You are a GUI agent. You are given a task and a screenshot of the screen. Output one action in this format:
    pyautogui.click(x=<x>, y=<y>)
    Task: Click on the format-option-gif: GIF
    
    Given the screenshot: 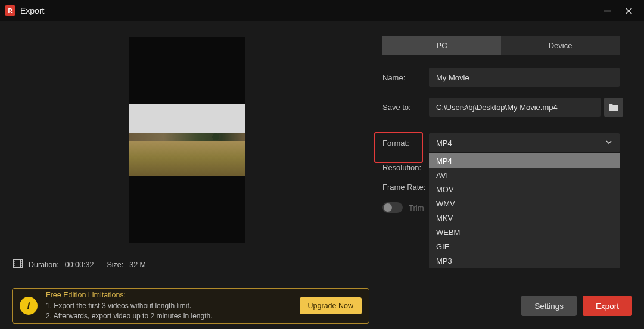 What is the action you would take?
    pyautogui.click(x=524, y=246)
    